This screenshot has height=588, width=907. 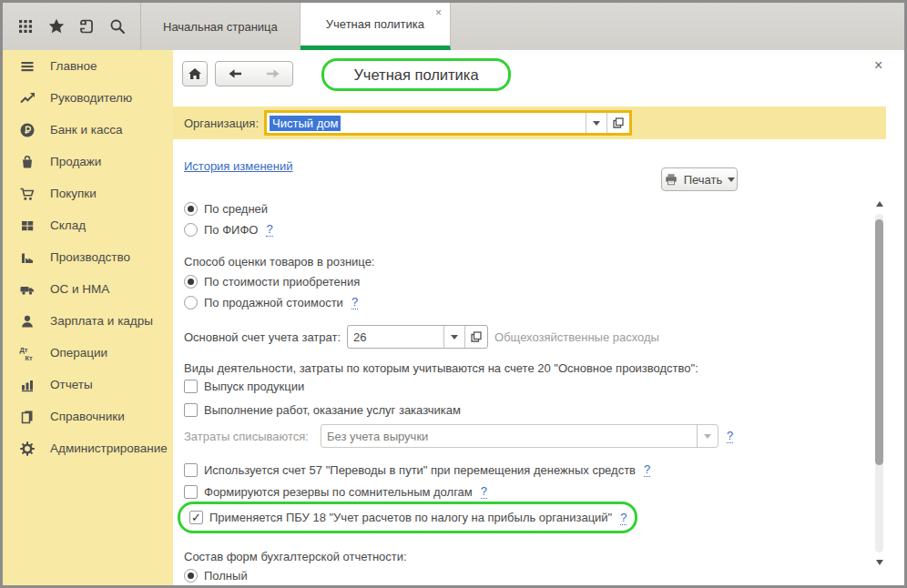 What do you see at coordinates (509, 436) in the screenshot?
I see `writeoff-value: Без учета выручки` at bounding box center [509, 436].